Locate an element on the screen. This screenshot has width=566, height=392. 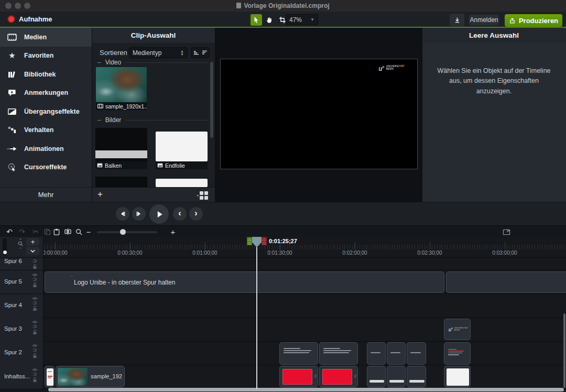
cut-button: ✂ is located at coordinates (36, 232).